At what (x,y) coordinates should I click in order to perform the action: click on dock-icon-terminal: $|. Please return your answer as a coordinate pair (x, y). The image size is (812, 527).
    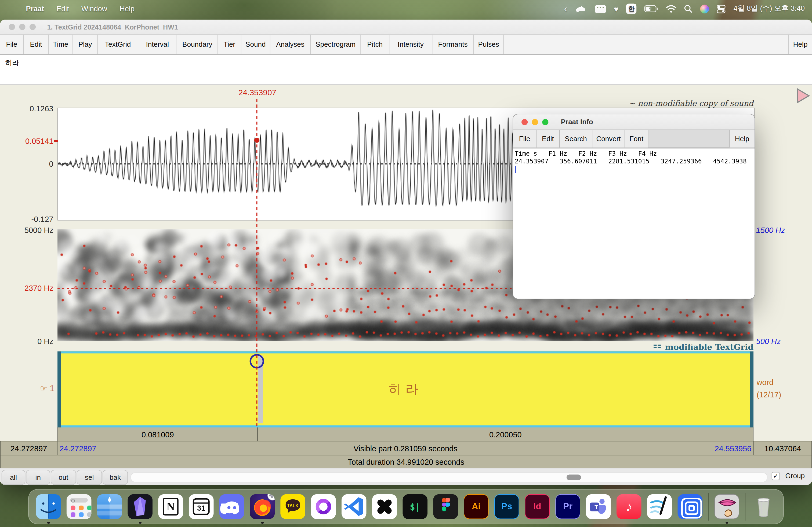
    Looking at the image, I should click on (415, 507).